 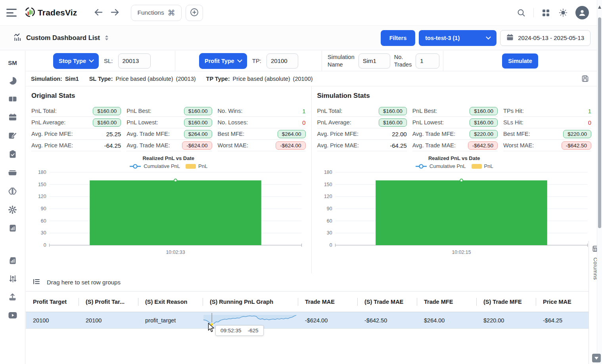 I want to click on simulation-name-input, so click(x=374, y=61).